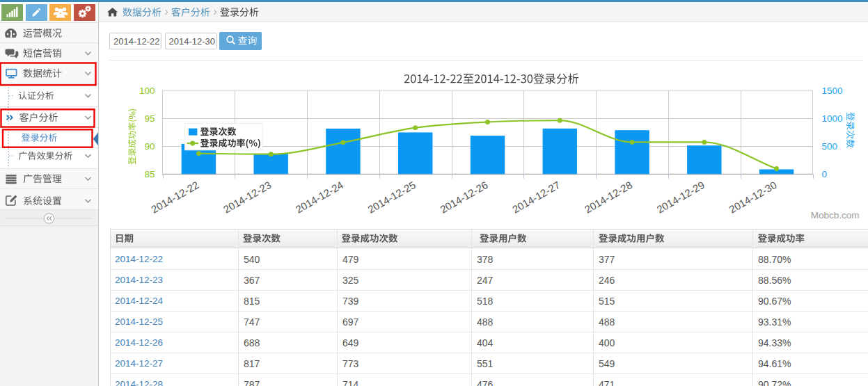  I want to click on svg-text: 2014-12-24, so click(319, 198).